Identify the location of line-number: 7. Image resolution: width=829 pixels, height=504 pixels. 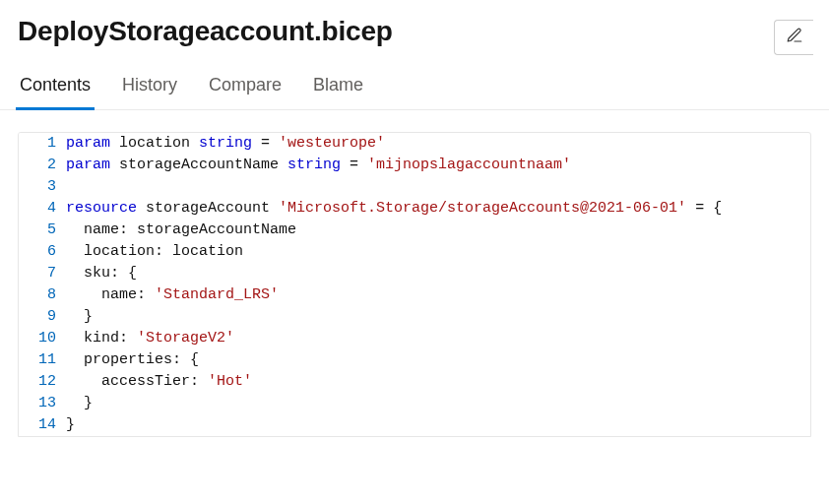
(42, 274).